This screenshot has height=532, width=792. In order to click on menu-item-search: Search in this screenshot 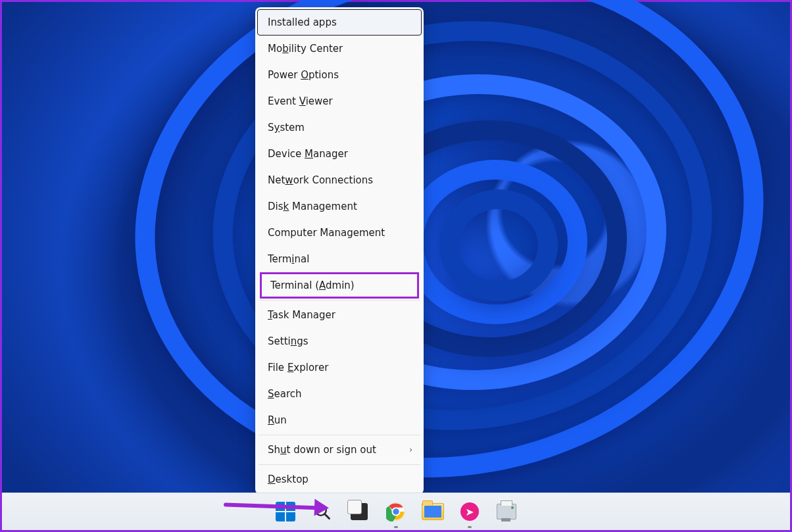, I will do `click(339, 394)`.